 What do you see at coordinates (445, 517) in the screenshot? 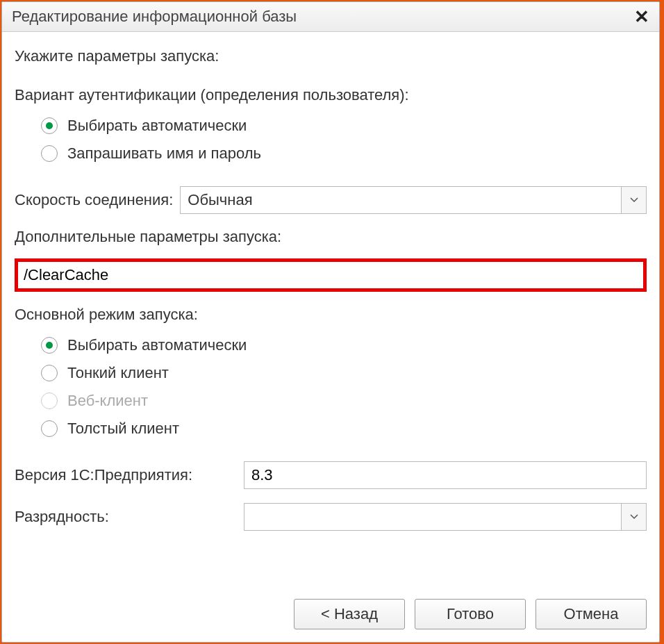
I see `bitness-combo` at bounding box center [445, 517].